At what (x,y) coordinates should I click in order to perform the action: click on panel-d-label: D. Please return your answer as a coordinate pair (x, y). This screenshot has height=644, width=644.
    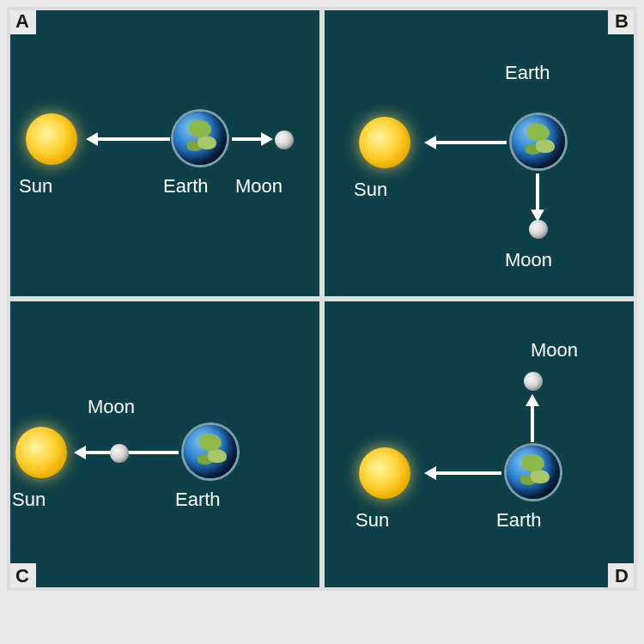
    Looking at the image, I should click on (621, 575).